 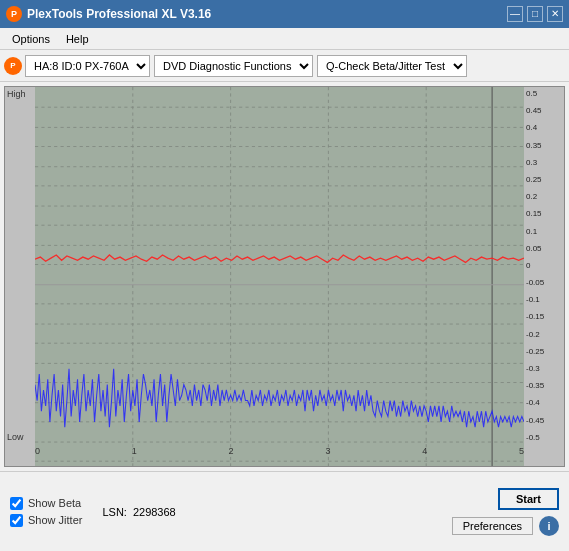 What do you see at coordinates (535, 14) in the screenshot?
I see `maximize-button: □` at bounding box center [535, 14].